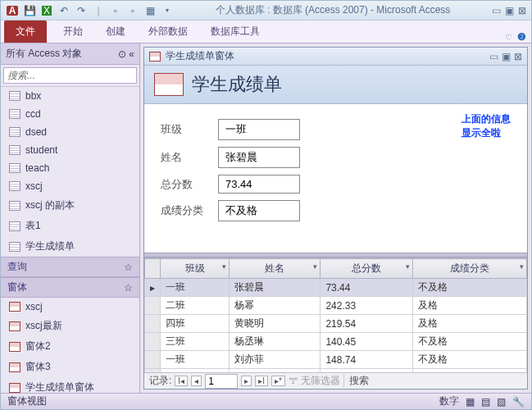 Image resolution: width=532 pixels, height=410 pixels. Describe the element at coordinates (126, 54) in the screenshot. I see `nav-collapse-icon: ⊙ «` at that location.